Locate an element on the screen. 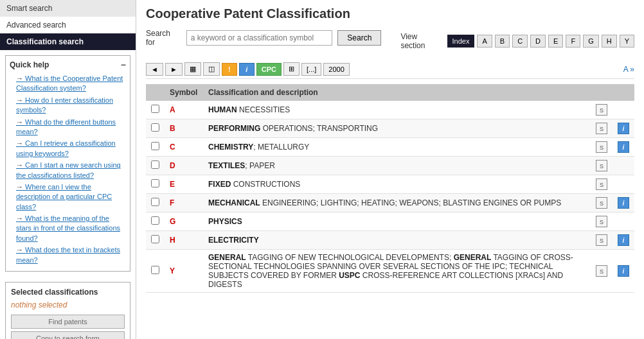  description-a: HUMAN NECESSITIES is located at coordinates (249, 110).